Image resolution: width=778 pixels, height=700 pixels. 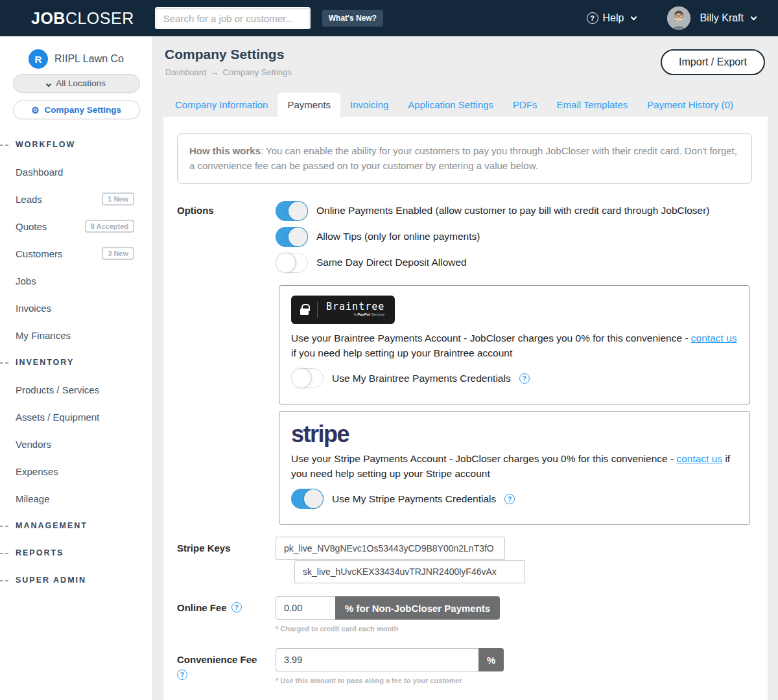 What do you see at coordinates (100, 18) in the screenshot?
I see `logo-light: CLOSER` at bounding box center [100, 18].